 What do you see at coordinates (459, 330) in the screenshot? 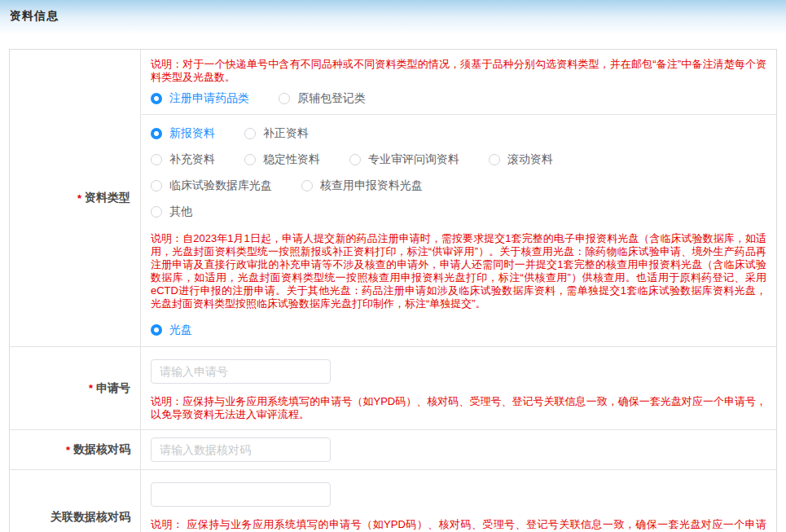
I see `media-radio-group: 光盘` at bounding box center [459, 330].